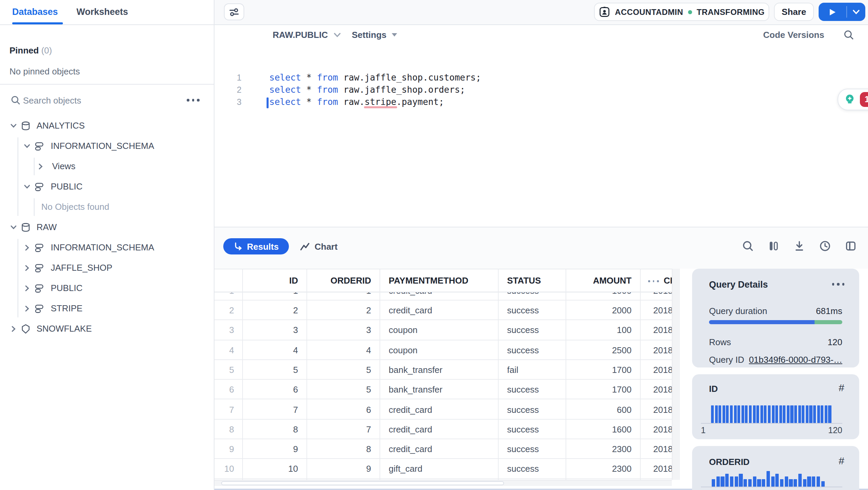 This screenshot has width=868, height=490. What do you see at coordinates (682, 12) in the screenshot?
I see `role-warehouse-selector: ACCOUNTADMIN TRANSFORMING` at bounding box center [682, 12].